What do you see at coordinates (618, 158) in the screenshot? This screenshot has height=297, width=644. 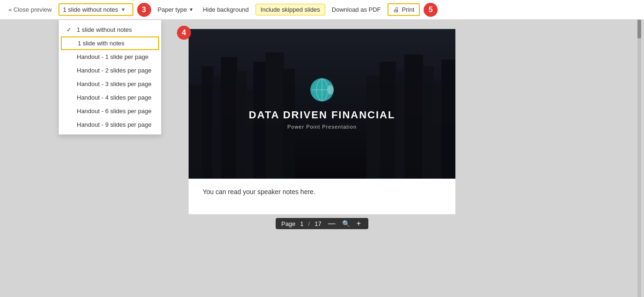 I see `right-panel` at bounding box center [618, 158].